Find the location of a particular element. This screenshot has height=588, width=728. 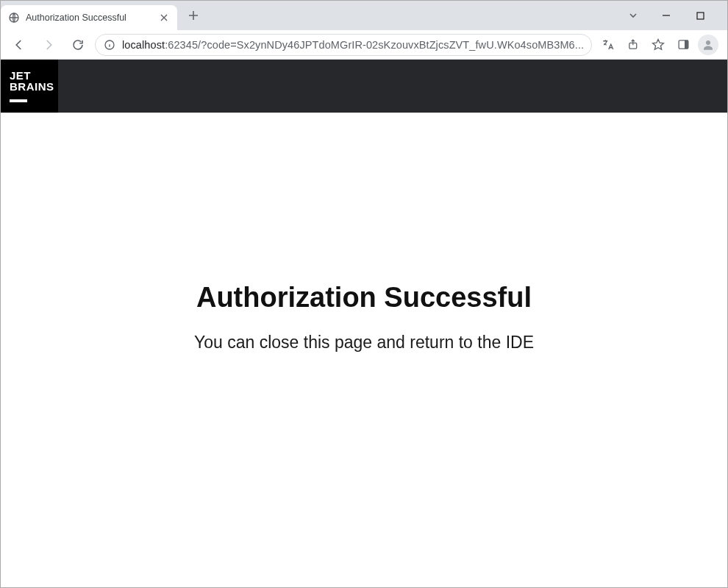

browser-toolbar: localhost:62345/?code=Sx2ynNDy46JPTdoMGr… is located at coordinates (365, 45).